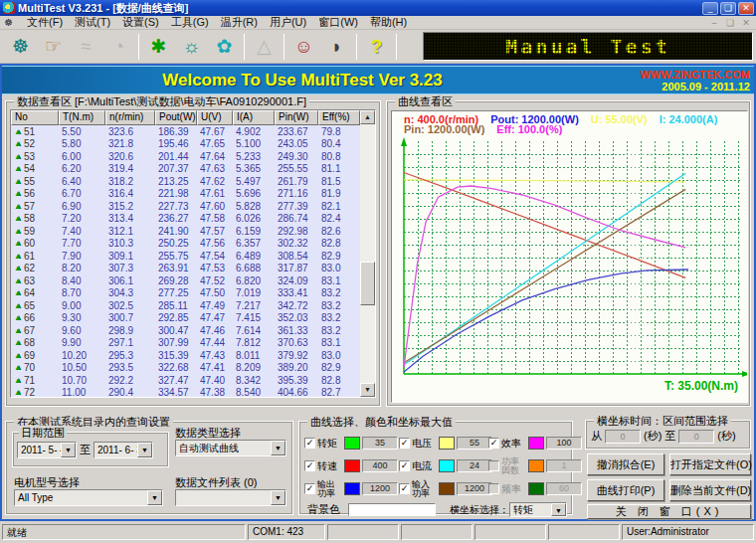  Describe the element at coordinates (474, 444) in the screenshot. I see `axis-max-input: 55` at that location.